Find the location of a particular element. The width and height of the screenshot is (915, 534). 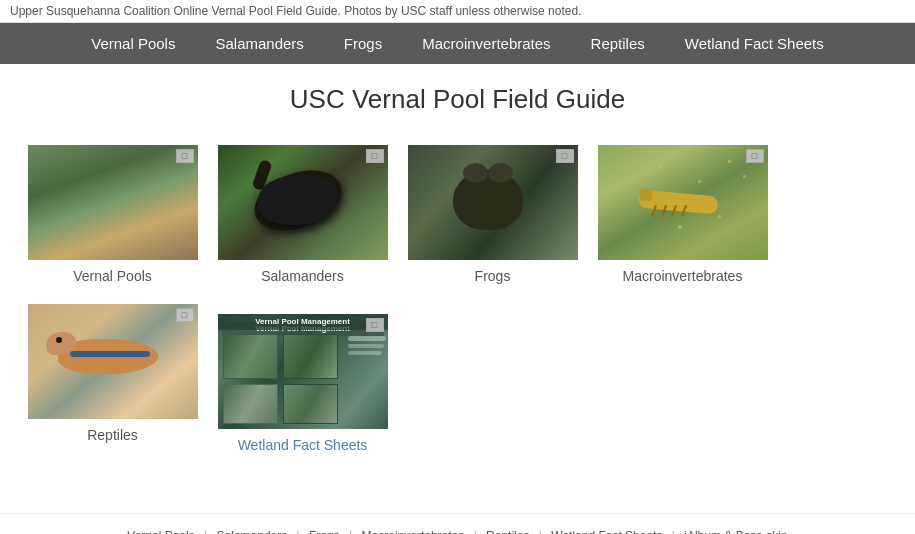

footer-sep-3: | is located at coordinates (350, 532).